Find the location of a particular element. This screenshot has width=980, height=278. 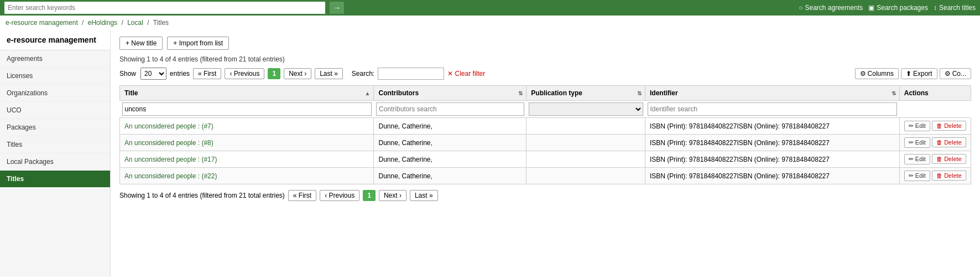

search-label: Search: is located at coordinates (363, 74).